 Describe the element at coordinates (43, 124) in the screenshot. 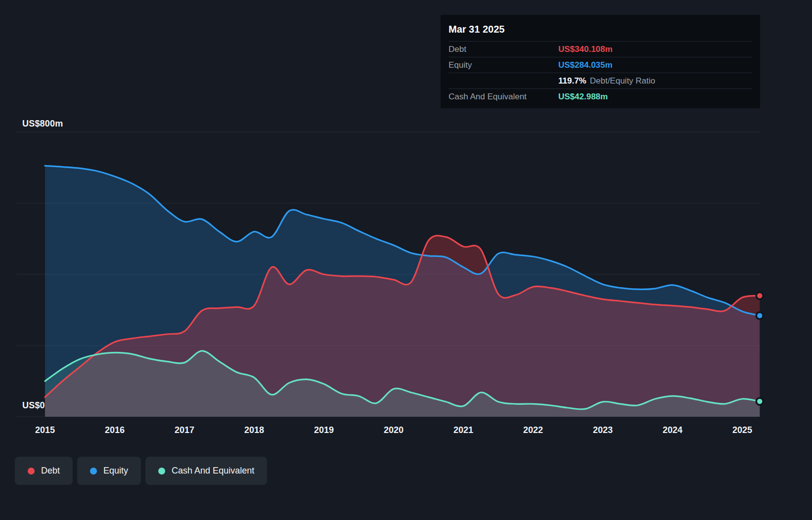

I see `y-axis-label-top: US$800m` at that location.